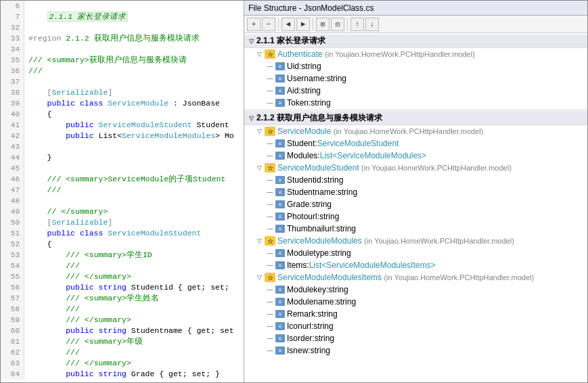 The width and height of the screenshot is (588, 383). I want to click on field-node-modulekey: — ≡ Modulekey:string, so click(415, 290).